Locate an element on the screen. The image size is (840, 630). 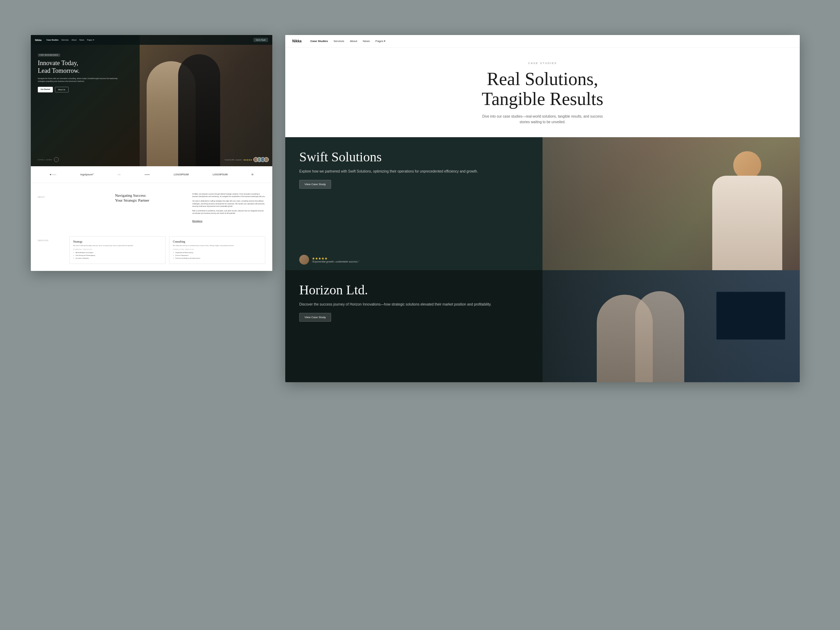
left-nav-links: Case Studies Services About News Pages ▾ is located at coordinates (150, 40).